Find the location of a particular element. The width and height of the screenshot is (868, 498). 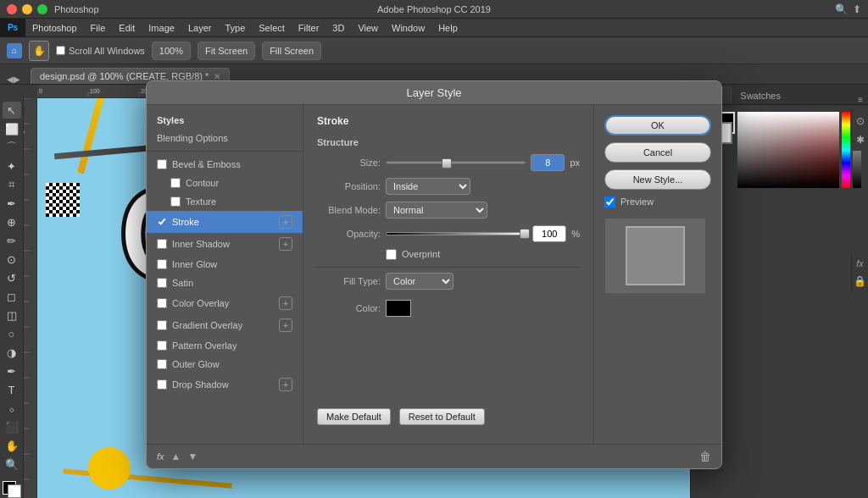

color-label: Color: is located at coordinates (349, 308).